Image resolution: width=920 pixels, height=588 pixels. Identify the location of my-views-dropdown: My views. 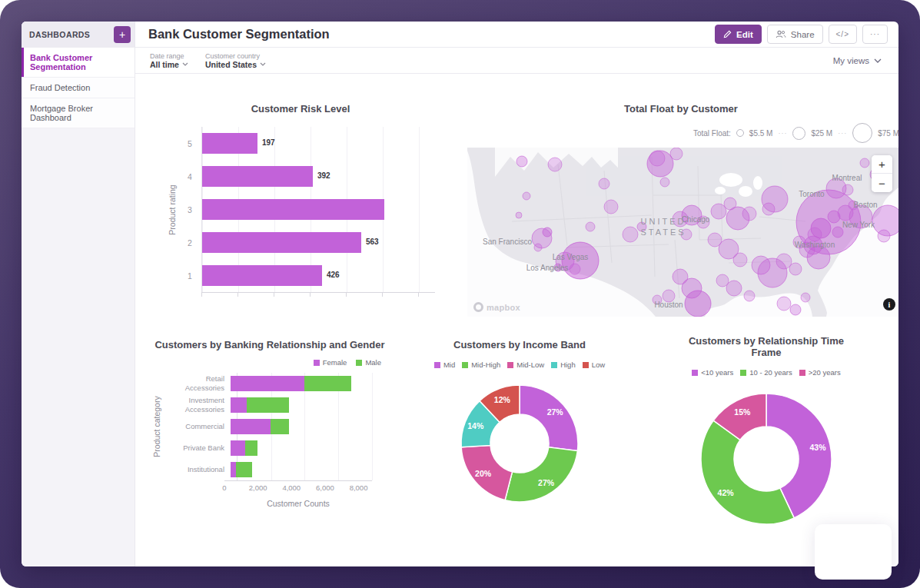
(858, 61).